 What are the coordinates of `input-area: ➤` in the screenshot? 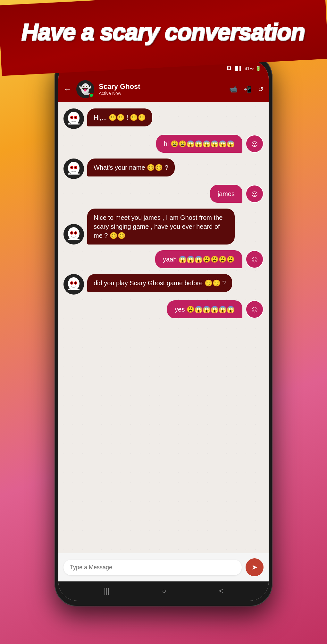 It's located at (164, 567).